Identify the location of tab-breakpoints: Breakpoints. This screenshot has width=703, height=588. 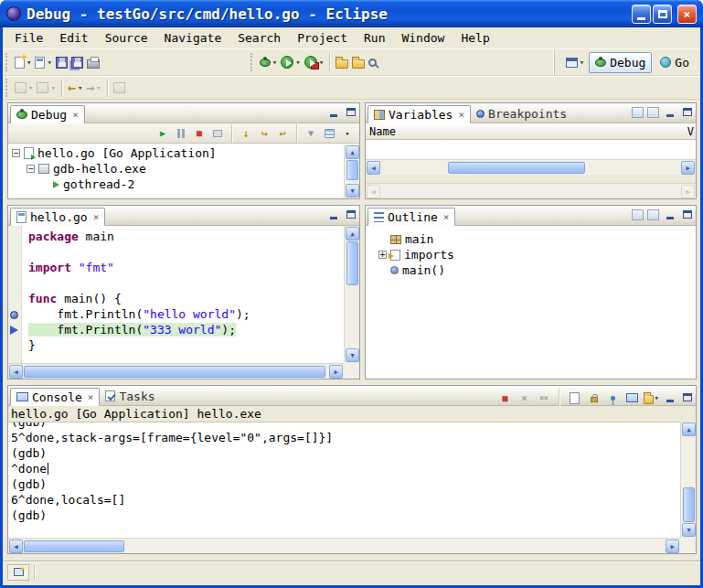
(521, 113).